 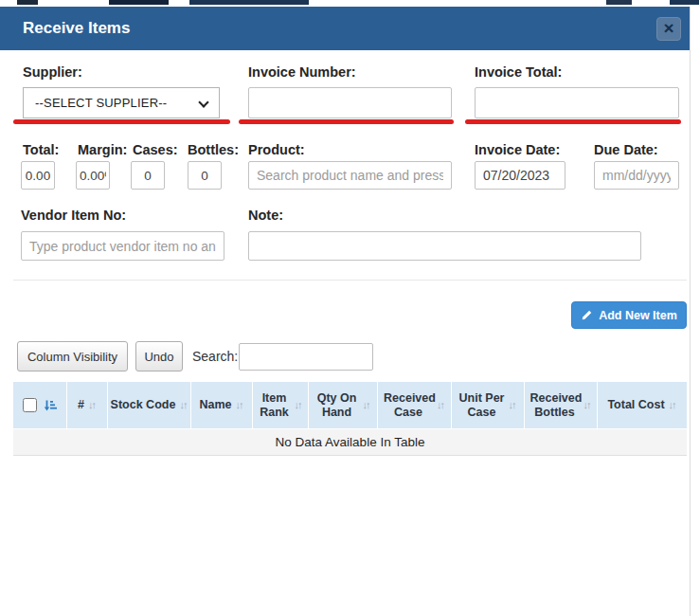 I want to click on column-label: Unit Per Case, so click(x=482, y=406).